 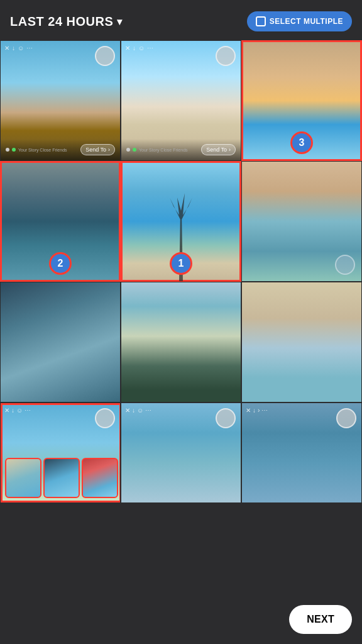 I want to click on grid-cell-5: 1, so click(x=181, y=221).